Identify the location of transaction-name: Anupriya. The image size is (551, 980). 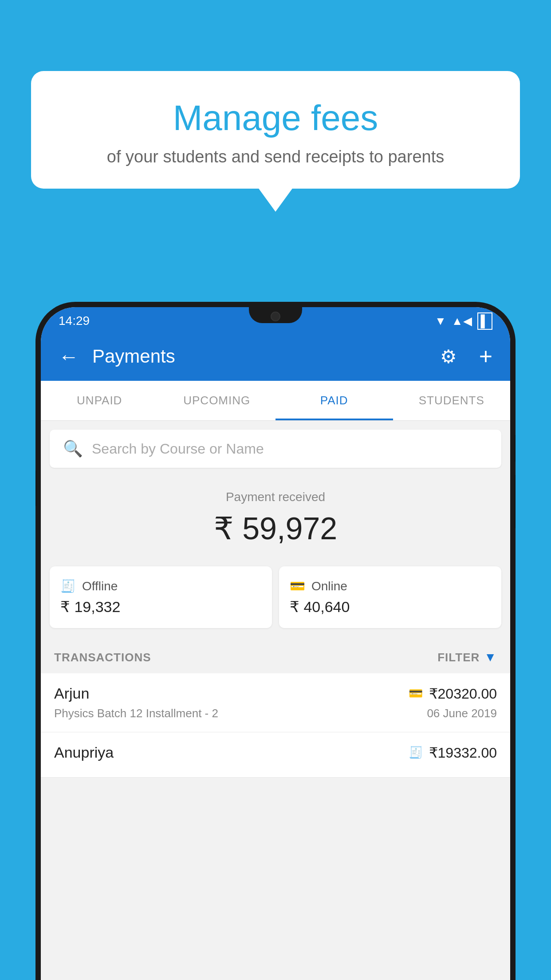
(84, 753).